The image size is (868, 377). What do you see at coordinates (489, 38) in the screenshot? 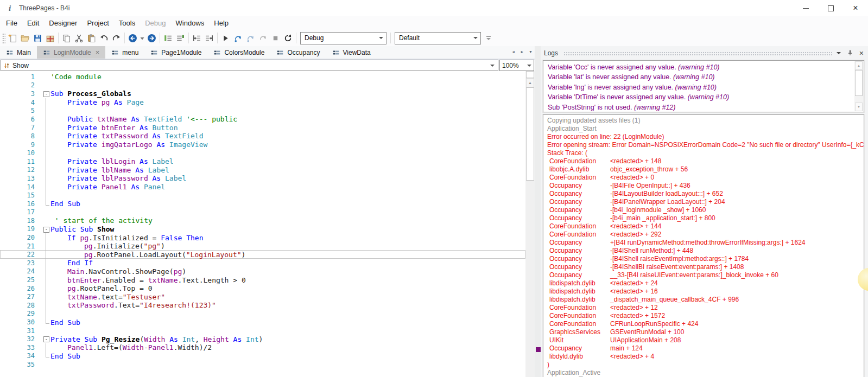
I see `toolbar-overflow-button` at bounding box center [489, 38].